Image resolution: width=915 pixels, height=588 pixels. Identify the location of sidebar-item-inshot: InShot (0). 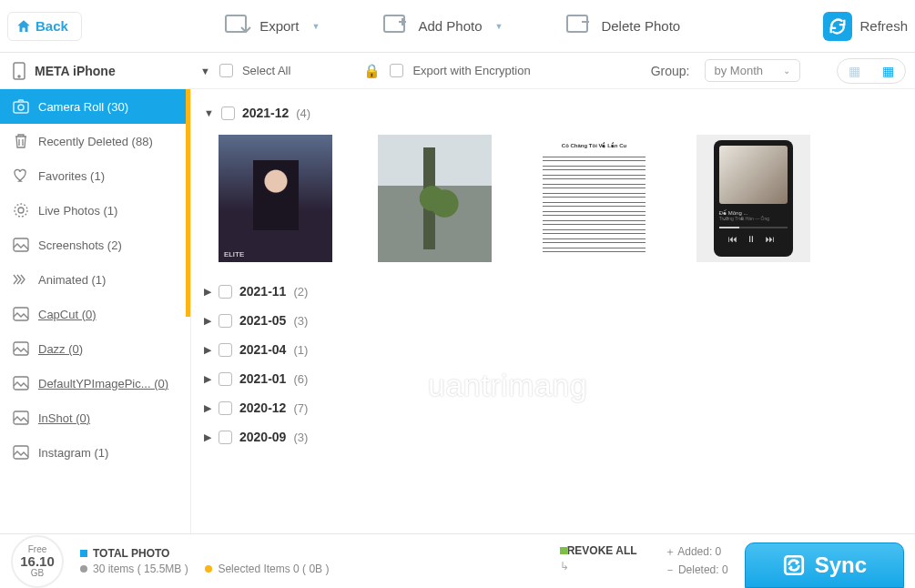
(95, 418).